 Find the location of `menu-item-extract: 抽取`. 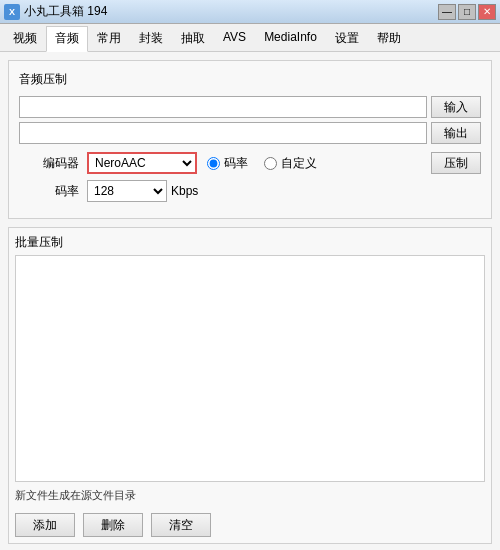

menu-item-extract: 抽取 is located at coordinates (193, 38).